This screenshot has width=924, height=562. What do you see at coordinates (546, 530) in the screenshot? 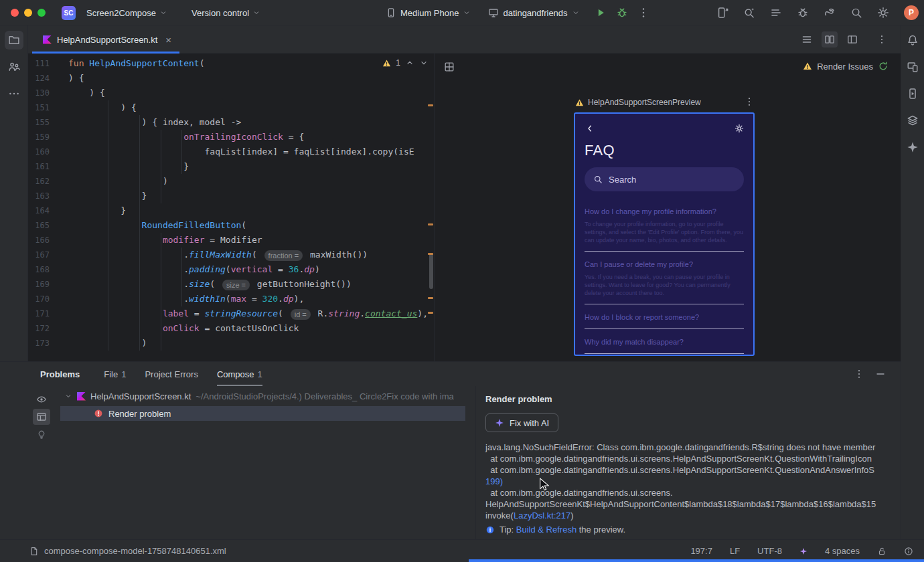
I see `build-refresh-link: Build & Refresh` at bounding box center [546, 530].